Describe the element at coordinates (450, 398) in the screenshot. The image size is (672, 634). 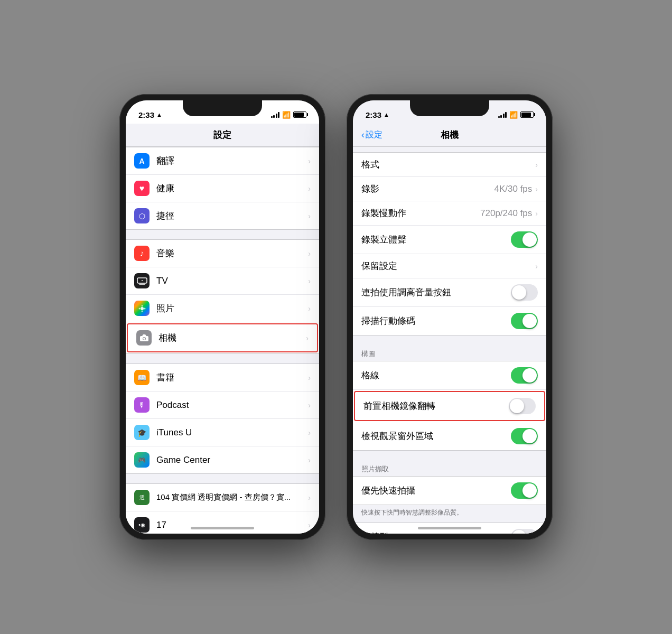
I see `camera-section-composition: 構圖 格線 前置相機鏡像翻轉` at that location.